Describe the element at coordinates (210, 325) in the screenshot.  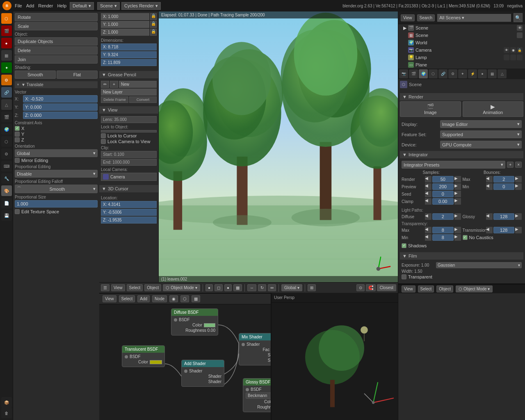
I see `nd-diff-color` at that location.